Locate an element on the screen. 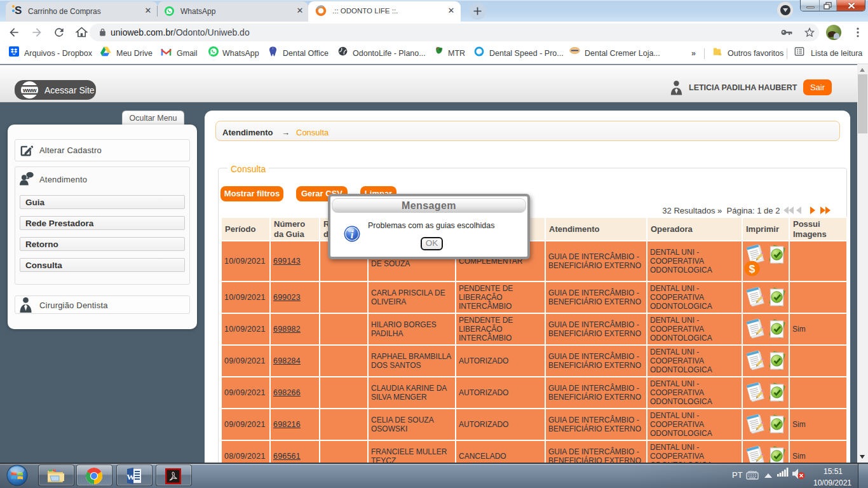 Image resolution: width=868 pixels, height=488 pixels. svg-text: i is located at coordinates (352, 235).